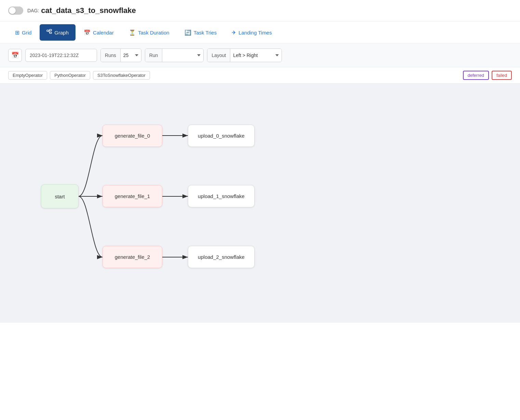 Image resolution: width=520 pixels, height=420 pixels. I want to click on node-start-label: start, so click(59, 197).